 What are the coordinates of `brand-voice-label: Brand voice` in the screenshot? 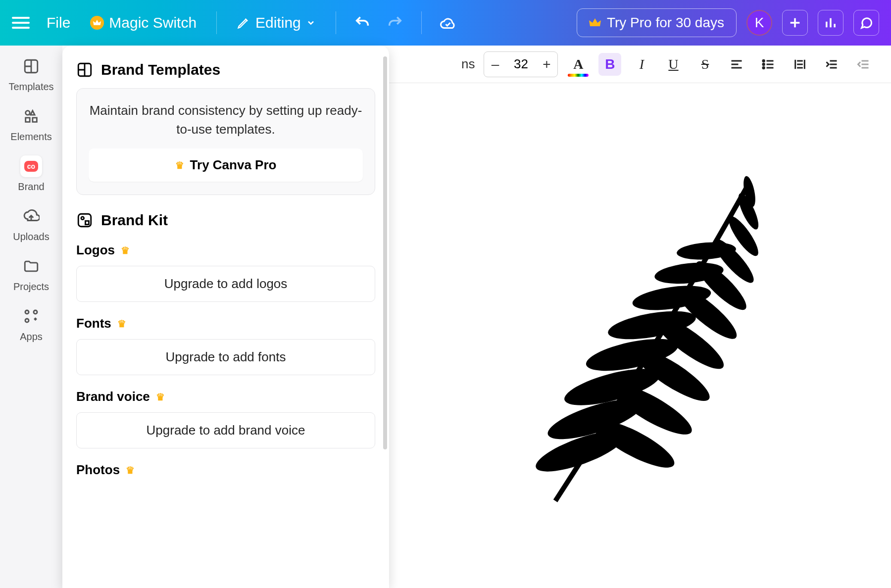 It's located at (113, 397).